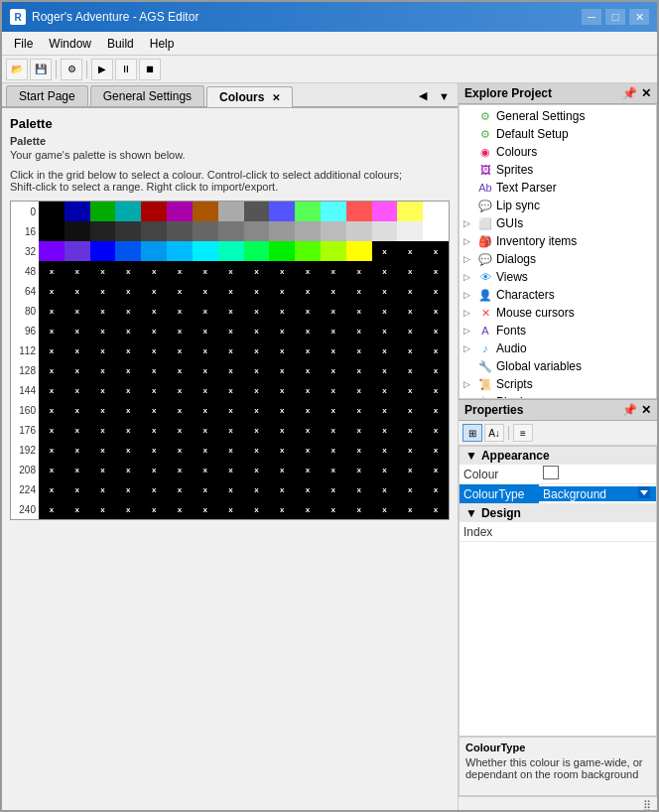  I want to click on design-section-header: ▼ Design, so click(558, 513).